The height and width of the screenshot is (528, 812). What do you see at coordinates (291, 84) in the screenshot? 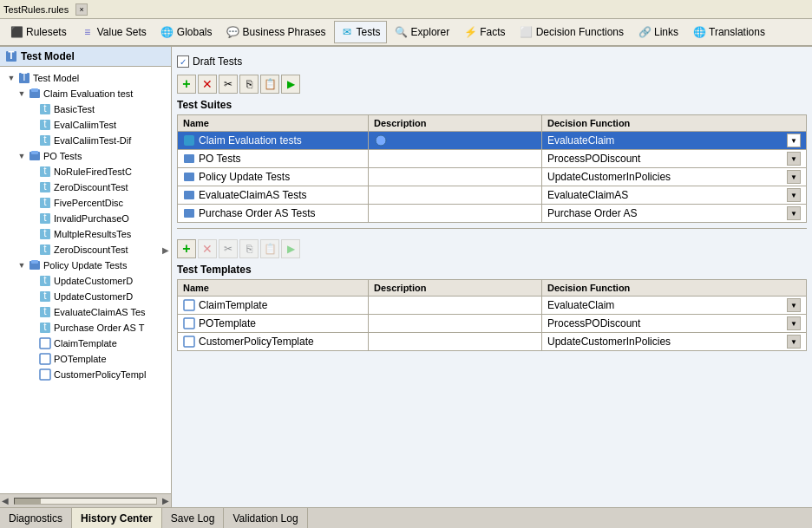
I see `run-suite-button: ▶` at bounding box center [291, 84].